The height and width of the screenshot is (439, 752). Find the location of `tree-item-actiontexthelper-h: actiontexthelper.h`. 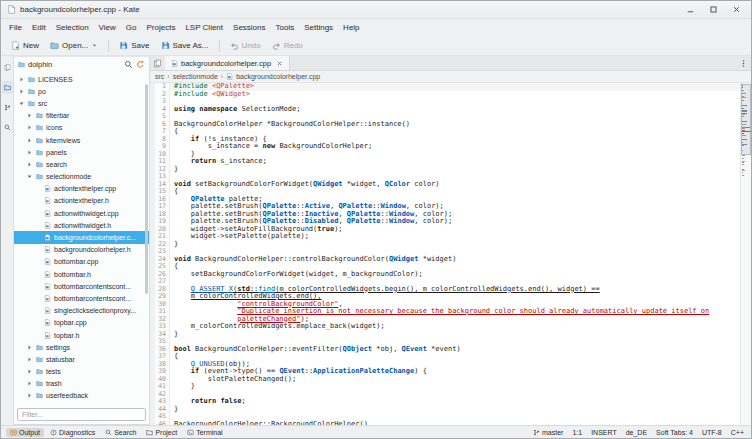

tree-item-actiontexthelper-h: actiontexthelper.h is located at coordinates (82, 201).